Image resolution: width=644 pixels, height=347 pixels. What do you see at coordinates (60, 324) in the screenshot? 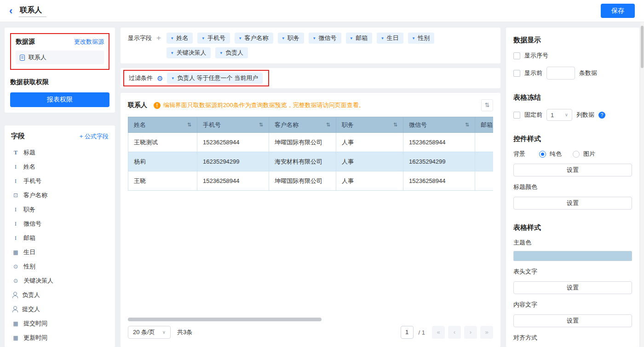
I see `field-item: ▦提交时间` at bounding box center [60, 324].